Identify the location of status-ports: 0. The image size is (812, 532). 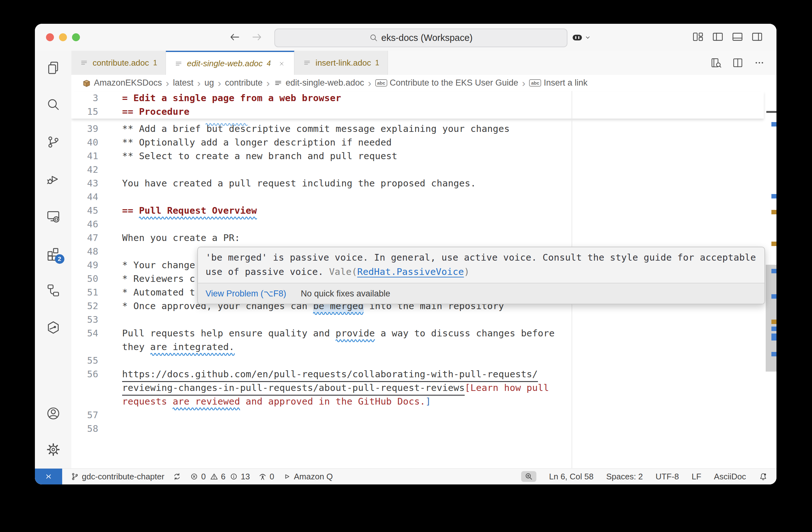
(266, 477).